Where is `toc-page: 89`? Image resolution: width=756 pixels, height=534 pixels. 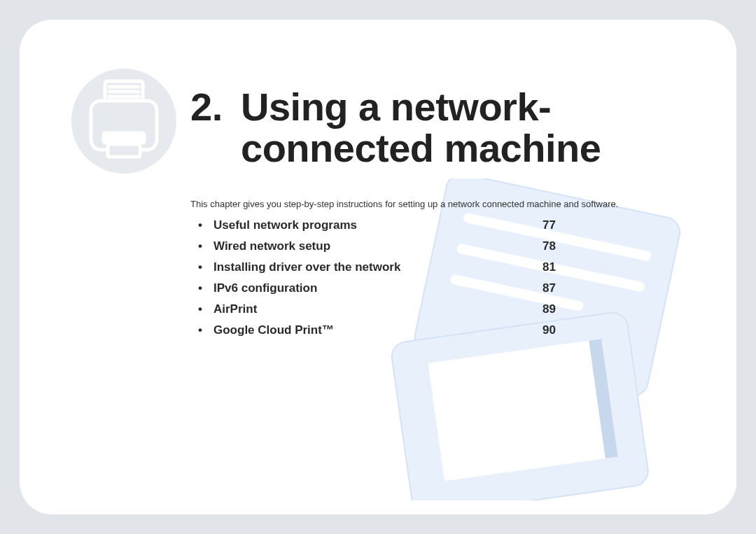
toc-page: 89 is located at coordinates (556, 309).